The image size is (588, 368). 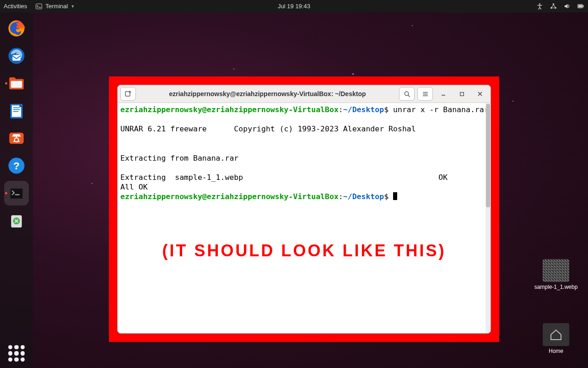 What do you see at coordinates (134, 187) in the screenshot?
I see `terminal-line: All OK` at bounding box center [134, 187].